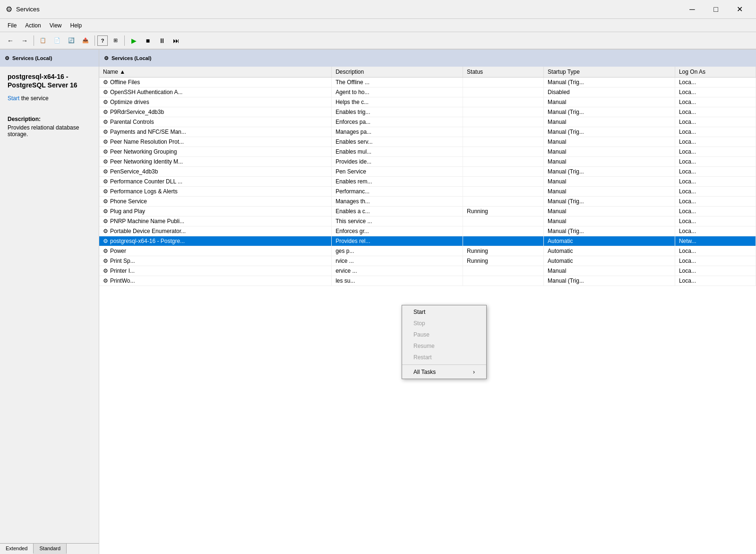 This screenshot has height=554, width=756. I want to click on table-row: ⚙ Plug and PlayEnables a c...RunningManu…, so click(428, 212).